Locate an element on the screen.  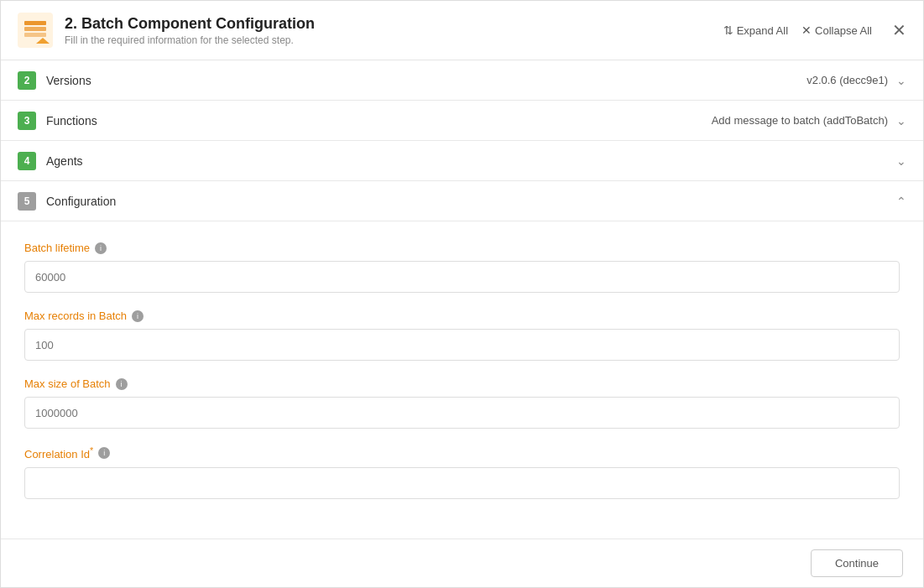
field-label-max-records: Max records in Batch i is located at coordinates (462, 315).